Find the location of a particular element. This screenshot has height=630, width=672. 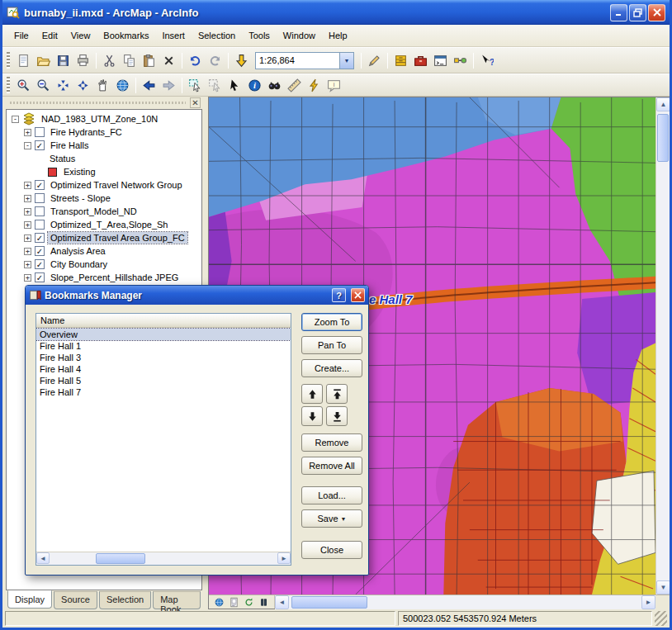

select-elements-button is located at coordinates (234, 86).